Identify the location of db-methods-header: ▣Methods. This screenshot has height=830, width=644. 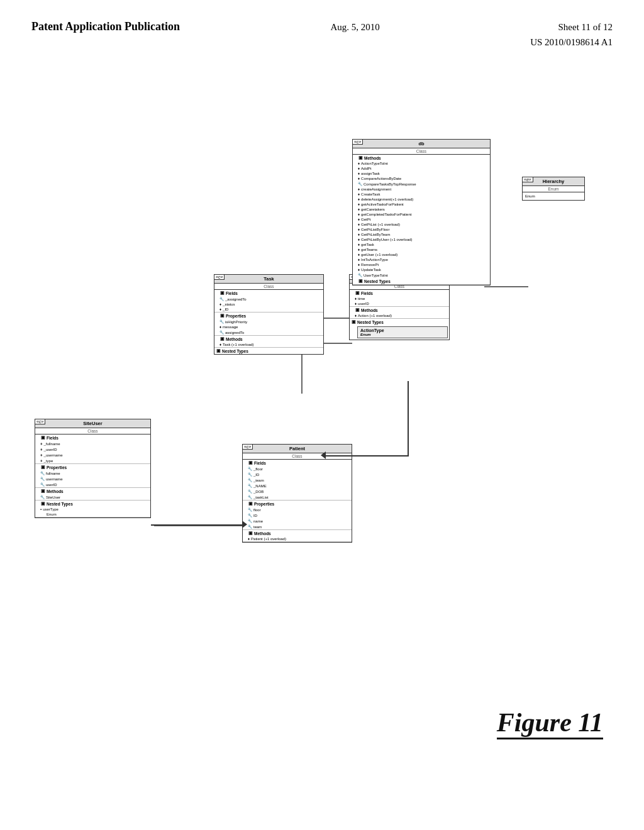
(423, 158).